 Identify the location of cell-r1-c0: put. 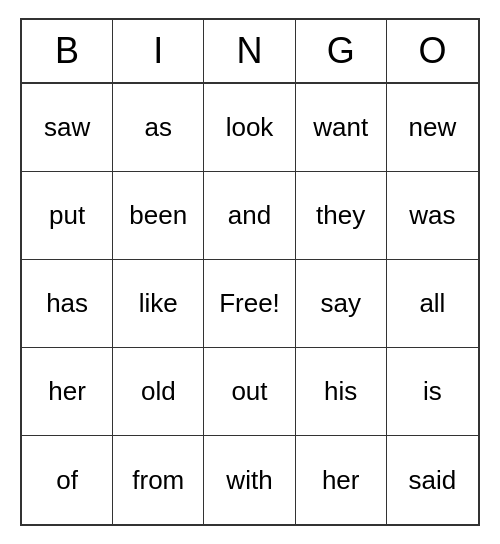
(68, 216).